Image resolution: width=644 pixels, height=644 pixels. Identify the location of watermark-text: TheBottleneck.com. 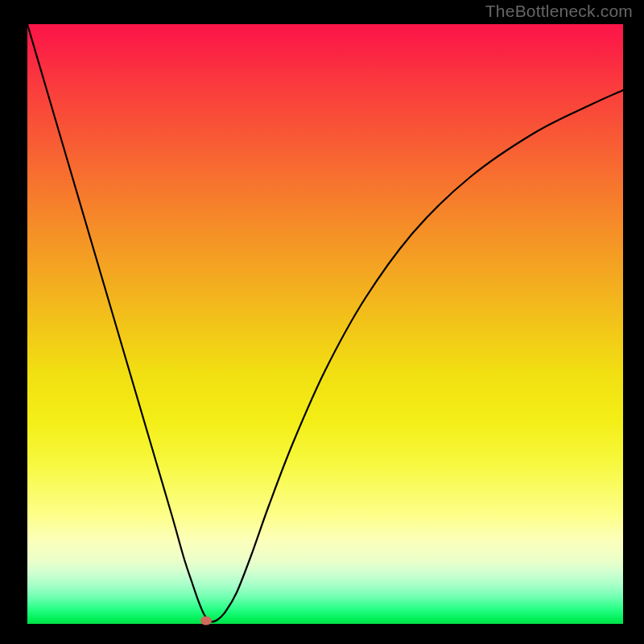
(559, 11).